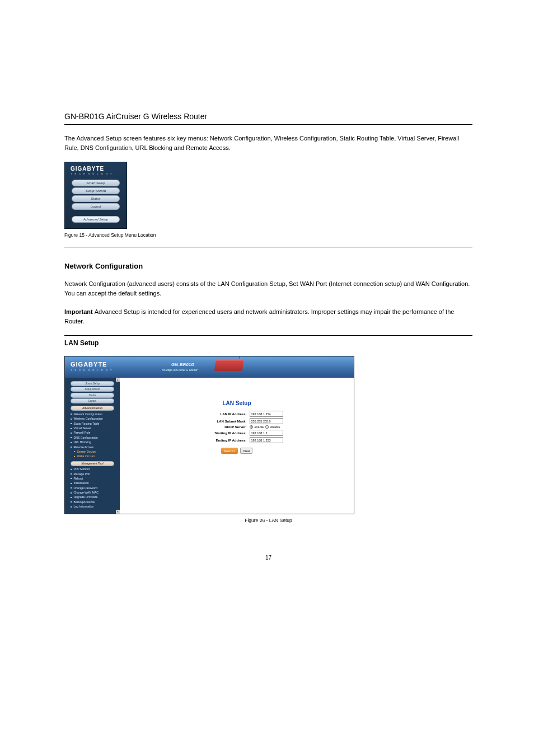 This screenshot has height=756, width=534. What do you see at coordinates (92, 506) in the screenshot?
I see `sidebar-log-information: Log Information` at bounding box center [92, 506].